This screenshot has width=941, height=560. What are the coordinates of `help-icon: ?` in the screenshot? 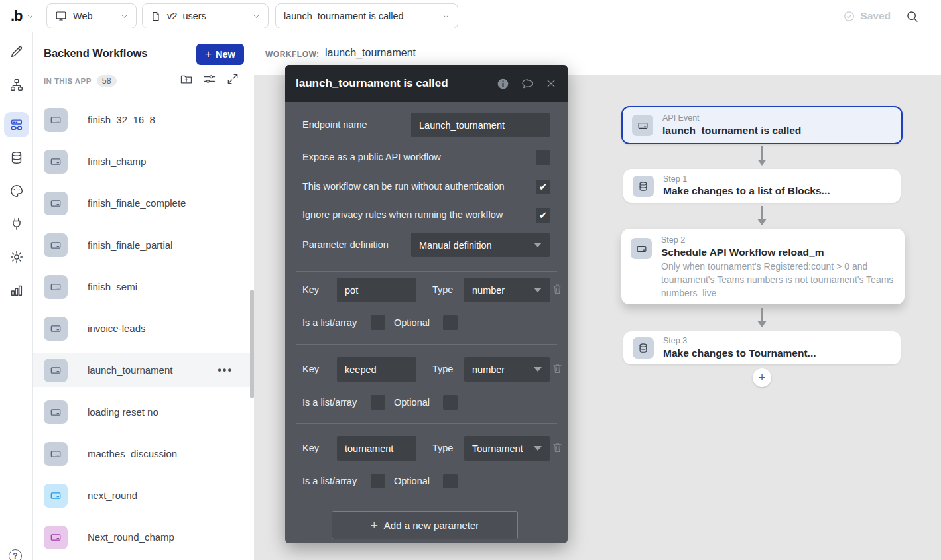 It's located at (15, 555).